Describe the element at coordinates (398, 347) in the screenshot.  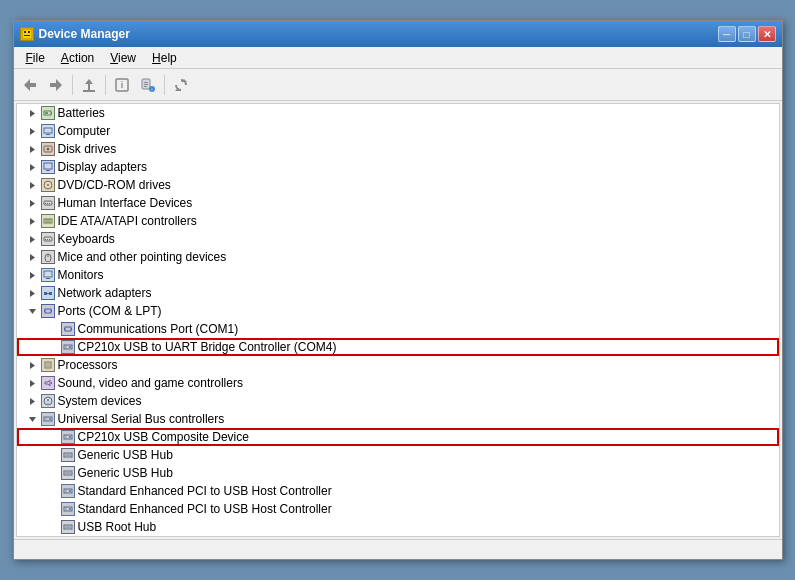
I see `tree-item-cp210x-com4: CP210x USB to UART Bridge Controller (CO…` at that location.